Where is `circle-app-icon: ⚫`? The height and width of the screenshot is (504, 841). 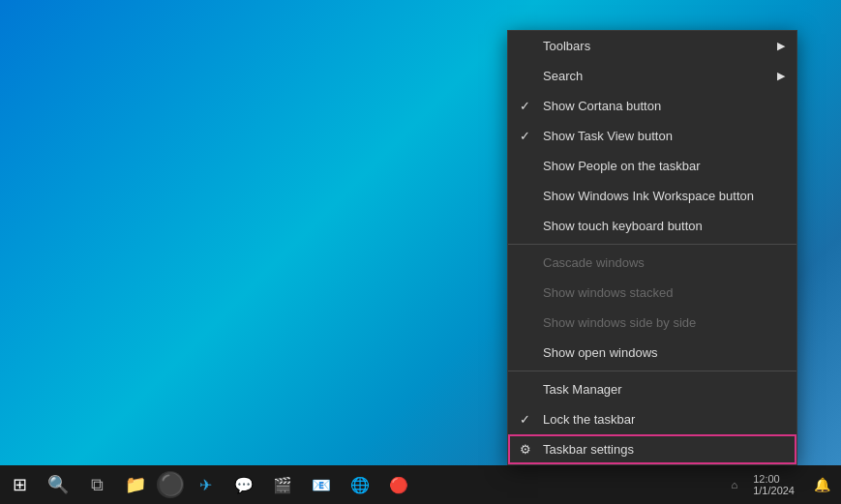
circle-app-icon: ⚫ is located at coordinates (170, 485).